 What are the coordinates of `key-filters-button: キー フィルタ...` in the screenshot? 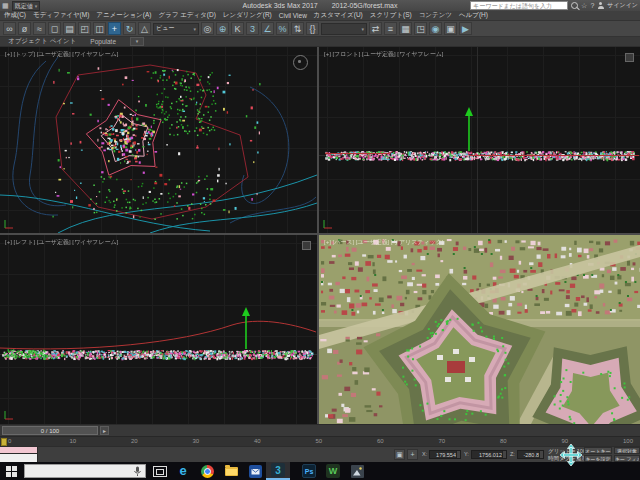 It's located at (627, 458).